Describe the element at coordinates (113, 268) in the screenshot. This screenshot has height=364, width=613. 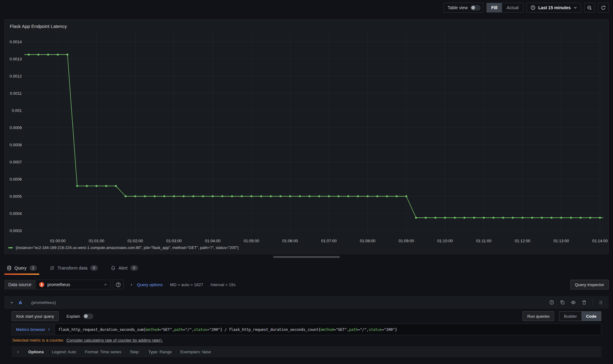
I see `bell-icon` at that location.